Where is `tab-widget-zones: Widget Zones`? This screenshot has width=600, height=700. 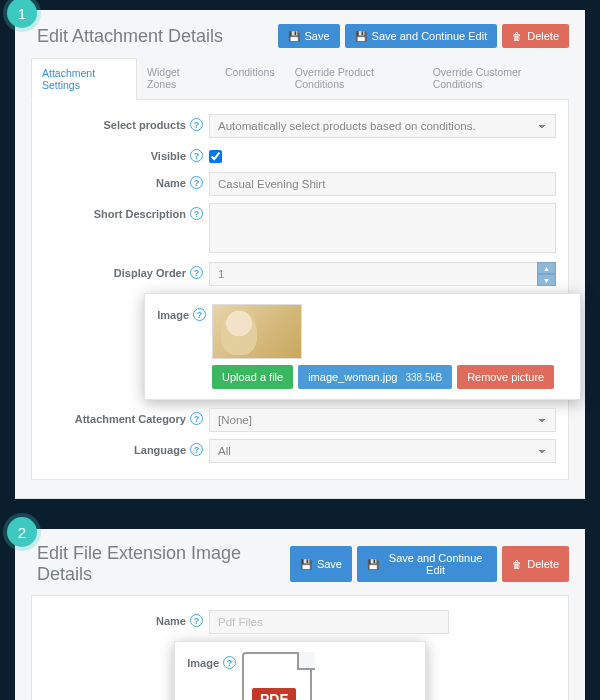
tab-widget-zones: Widget Zones is located at coordinates (176, 78).